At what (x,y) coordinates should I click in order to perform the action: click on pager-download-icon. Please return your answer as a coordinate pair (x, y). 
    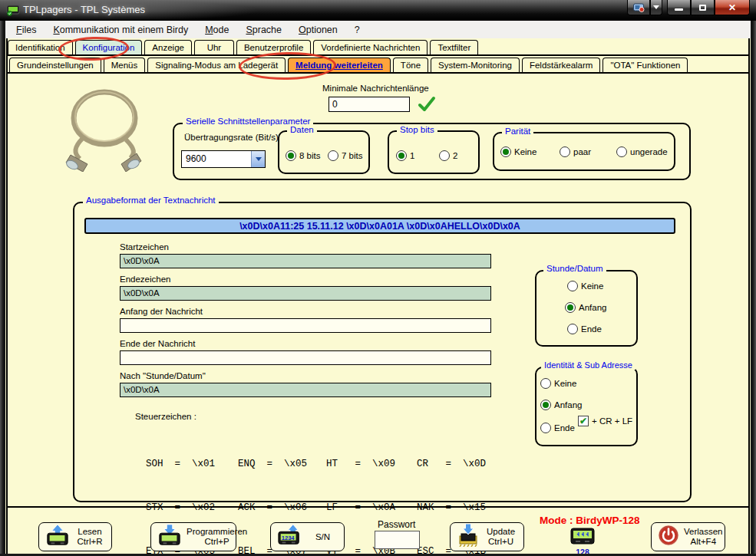
    Looking at the image, I should click on (170, 537).